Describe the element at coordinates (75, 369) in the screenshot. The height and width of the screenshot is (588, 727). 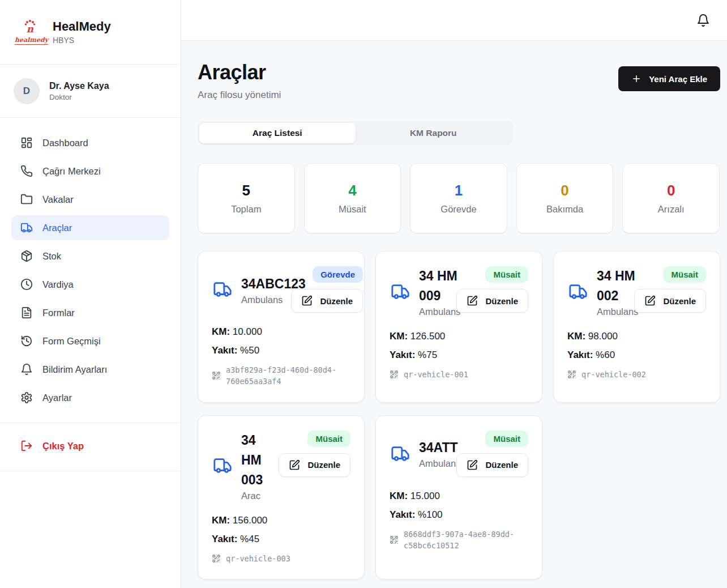
I see `nav-item-label: Bildirim Ayarları` at that location.